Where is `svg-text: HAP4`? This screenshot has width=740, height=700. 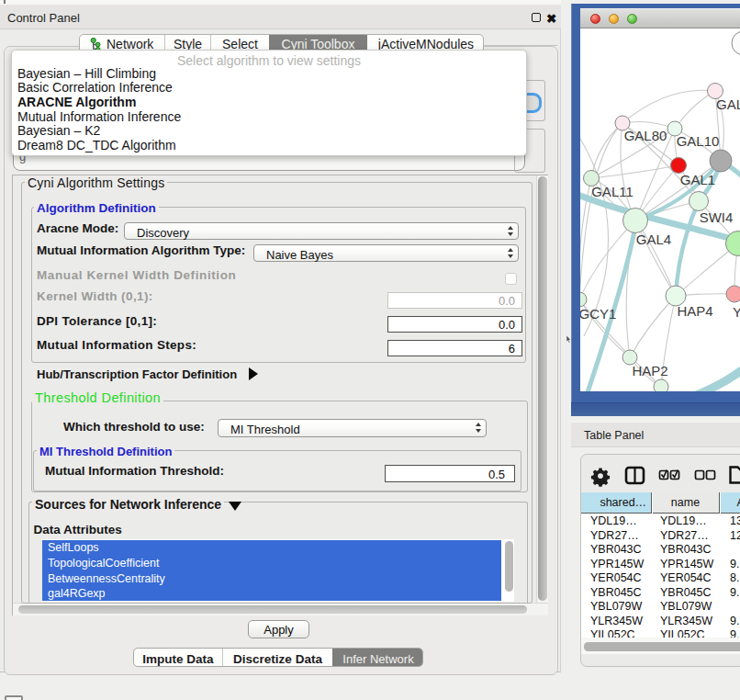
svg-text: HAP4 is located at coordinates (694, 310).